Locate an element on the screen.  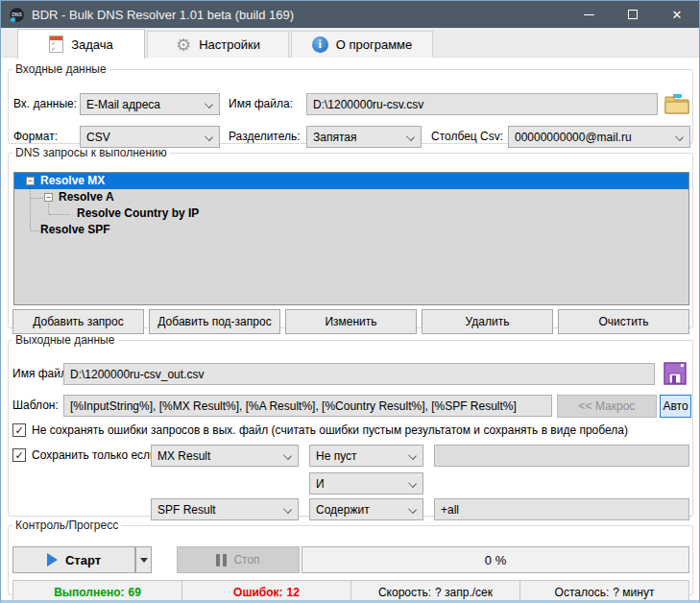
condition1-field-combobox: MX Result is located at coordinates (225, 455).